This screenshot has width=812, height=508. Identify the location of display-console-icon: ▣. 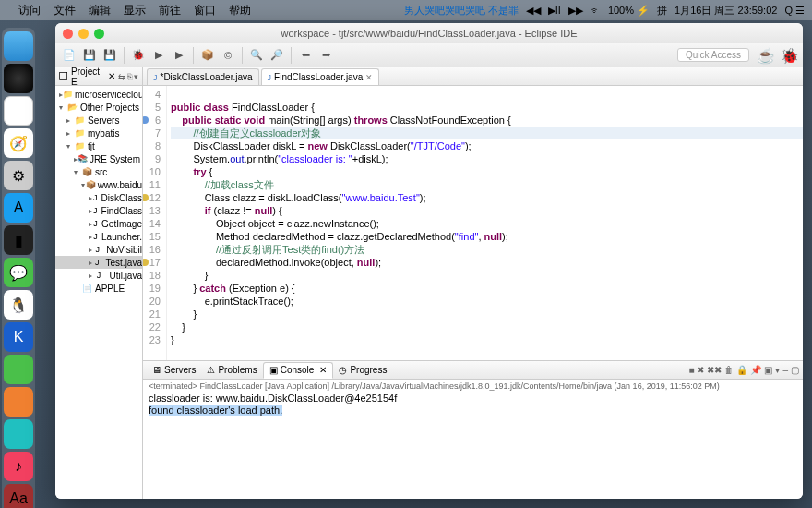
(768, 369).